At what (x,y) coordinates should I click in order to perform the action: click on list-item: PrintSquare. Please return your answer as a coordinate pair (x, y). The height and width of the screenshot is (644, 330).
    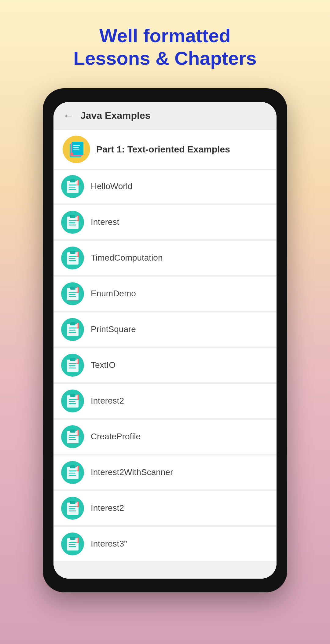
    Looking at the image, I should click on (165, 329).